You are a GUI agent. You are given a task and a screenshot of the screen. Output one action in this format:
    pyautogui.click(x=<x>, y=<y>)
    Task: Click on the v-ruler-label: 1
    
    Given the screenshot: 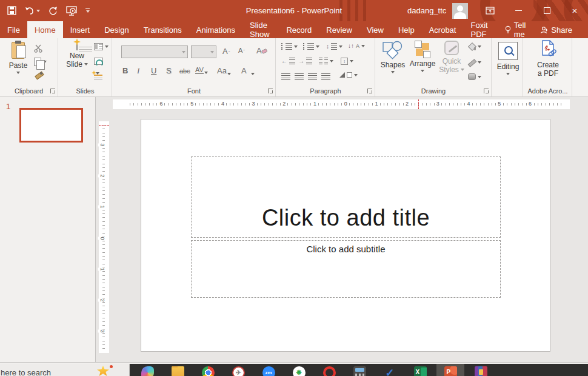 What is the action you would take?
    pyautogui.click(x=102, y=269)
    